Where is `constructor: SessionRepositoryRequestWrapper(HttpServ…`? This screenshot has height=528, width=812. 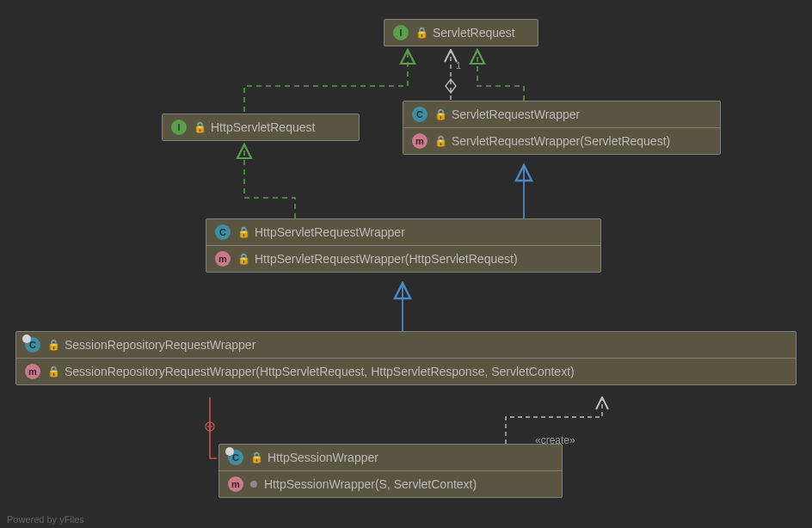 constructor: SessionRepositoryRequestWrapper(HttpServ… is located at coordinates (320, 371).